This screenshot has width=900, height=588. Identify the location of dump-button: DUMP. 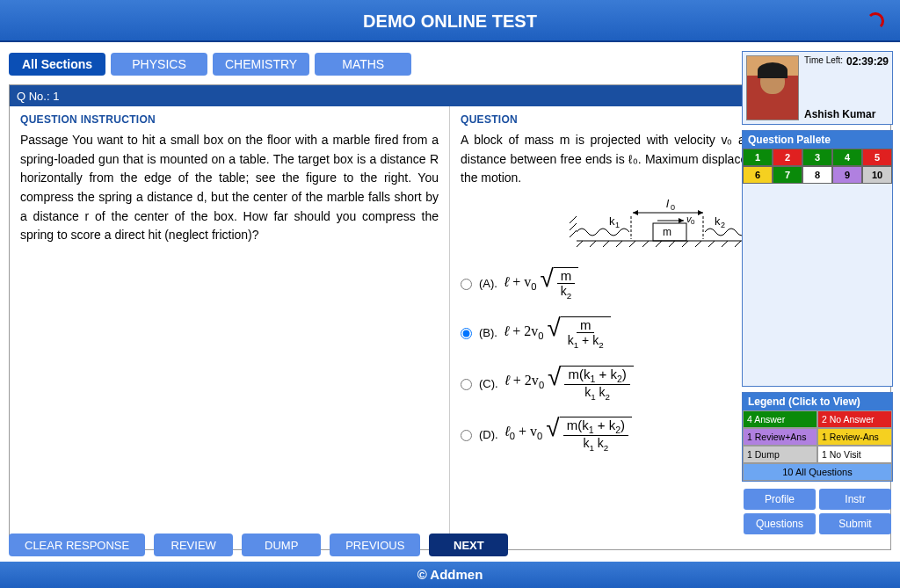
(281, 545).